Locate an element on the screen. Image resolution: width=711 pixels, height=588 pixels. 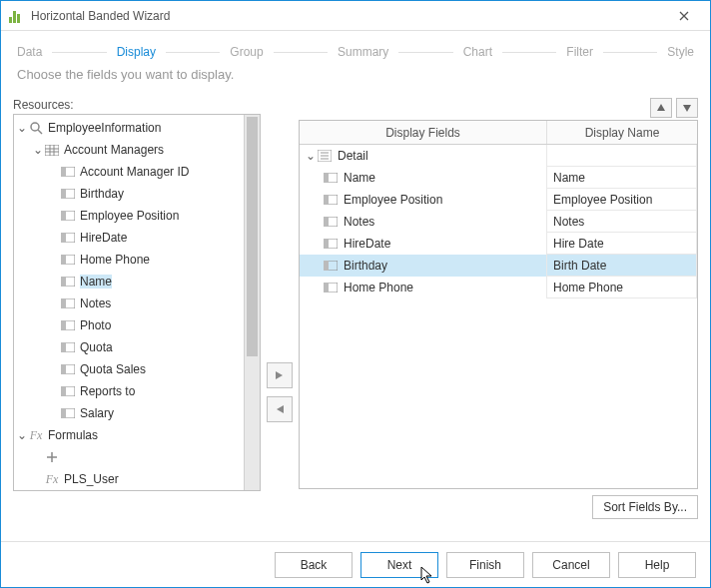
resources-label: Resources: is located at coordinates (137, 106).